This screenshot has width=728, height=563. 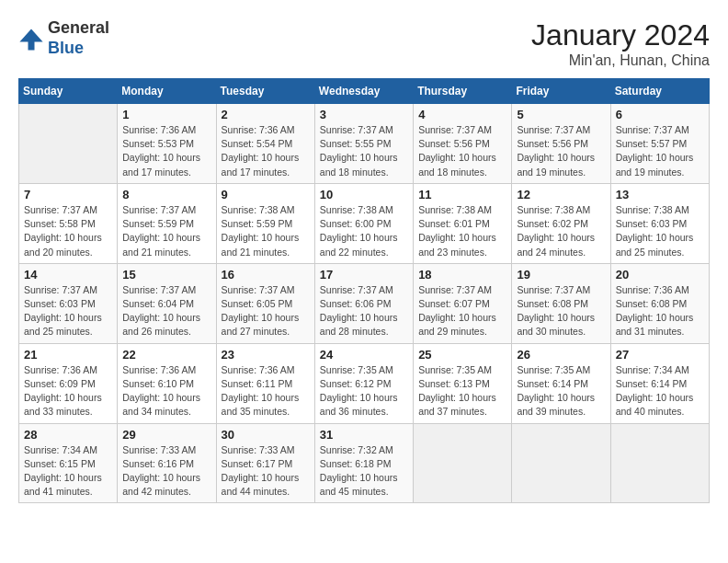 I want to click on day-info: Sunrise: 7:37 AMSunset: 5:58 PMDaylight:…, so click(x=68, y=232).